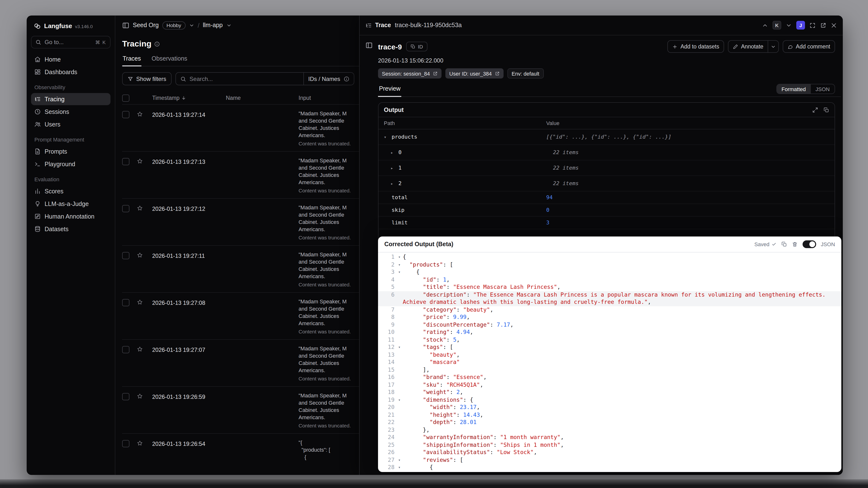 The height and width of the screenshot is (488, 868). What do you see at coordinates (610, 370) in the screenshot?
I see `code-line: 15 ],` at bounding box center [610, 370].